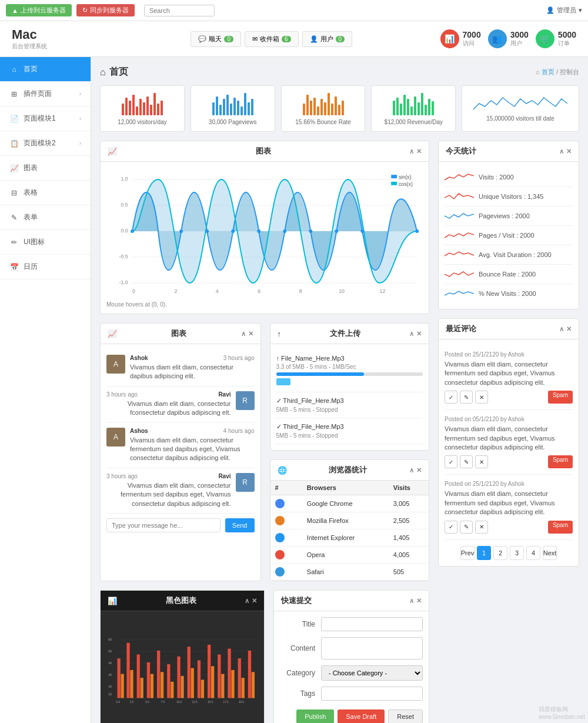 The width and height of the screenshot is (588, 723). Describe the element at coordinates (45, 242) in the screenshot. I see `sidebar-item-ui: ✏ UI图标` at that location.